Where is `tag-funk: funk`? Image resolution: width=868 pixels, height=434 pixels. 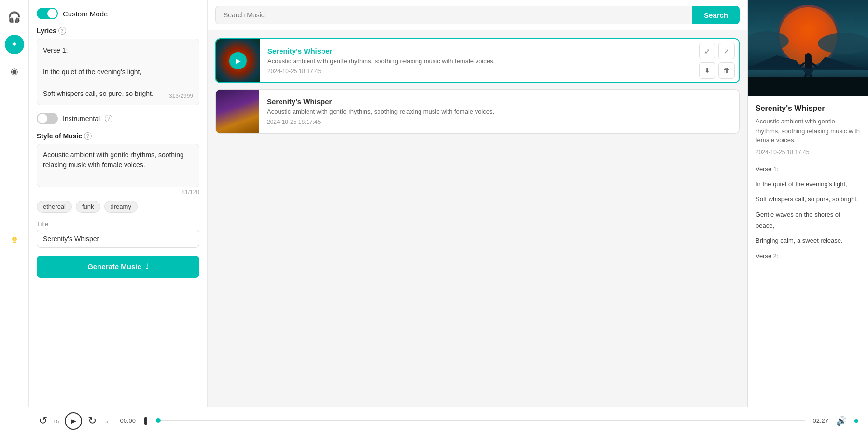
tag-funk: funk is located at coordinates (88, 206).